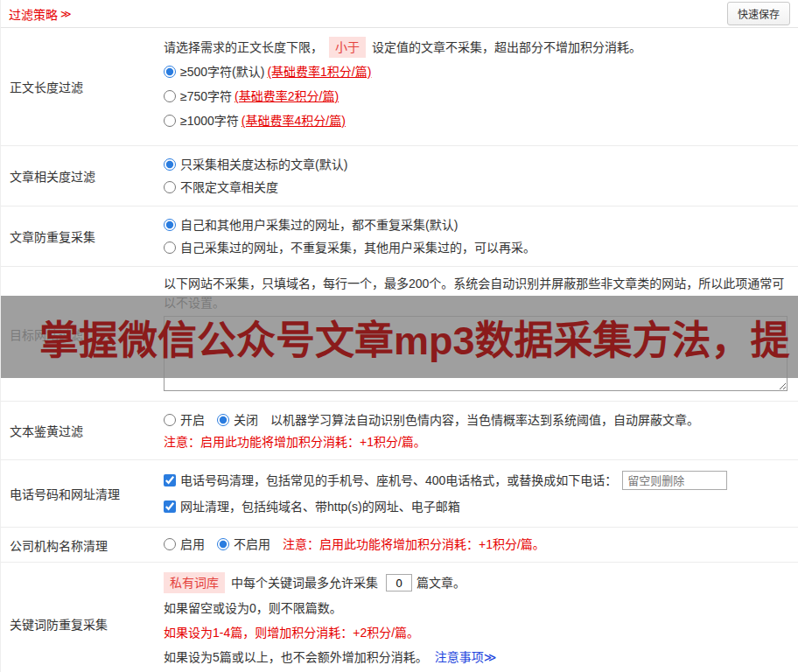 The width and height of the screenshot is (798, 672). What do you see at coordinates (243, 47) in the screenshot?
I see `intro-before: 请选择需求的正文长度下限，` at bounding box center [243, 47].